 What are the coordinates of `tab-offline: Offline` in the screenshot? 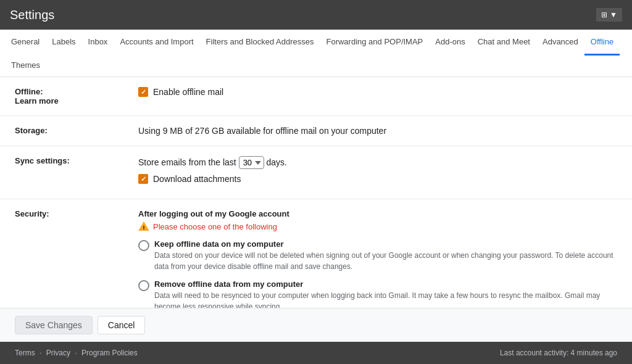 It's located at (602, 43).